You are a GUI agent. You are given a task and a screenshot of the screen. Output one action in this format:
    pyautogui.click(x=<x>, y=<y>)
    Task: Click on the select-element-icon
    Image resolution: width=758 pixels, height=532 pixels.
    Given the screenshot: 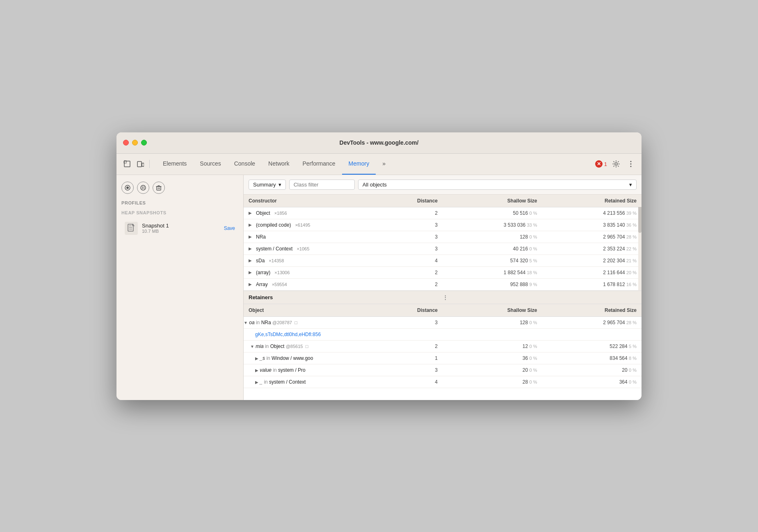 What is the action you would take?
    pyautogui.click(x=127, y=164)
    